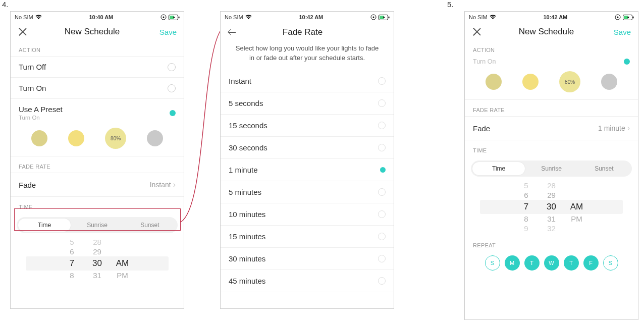  What do you see at coordinates (40, 109) in the screenshot?
I see `row-label: Use A Preset` at bounding box center [40, 109].